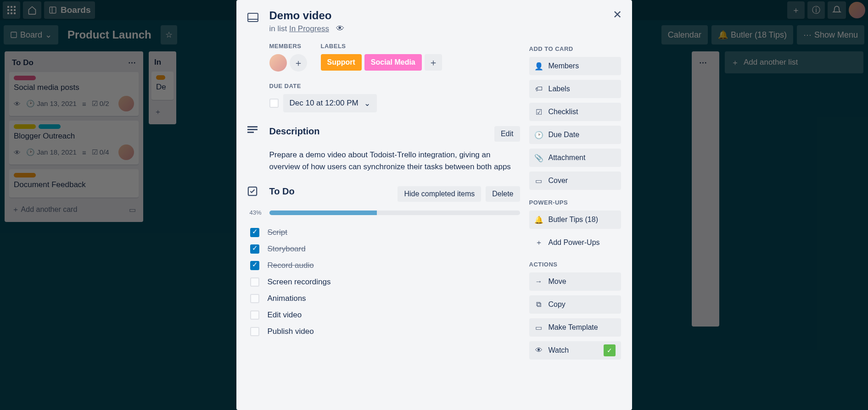 Image resolution: width=868 pixels, height=410 pixels. I want to click on label-support: Support, so click(342, 62).